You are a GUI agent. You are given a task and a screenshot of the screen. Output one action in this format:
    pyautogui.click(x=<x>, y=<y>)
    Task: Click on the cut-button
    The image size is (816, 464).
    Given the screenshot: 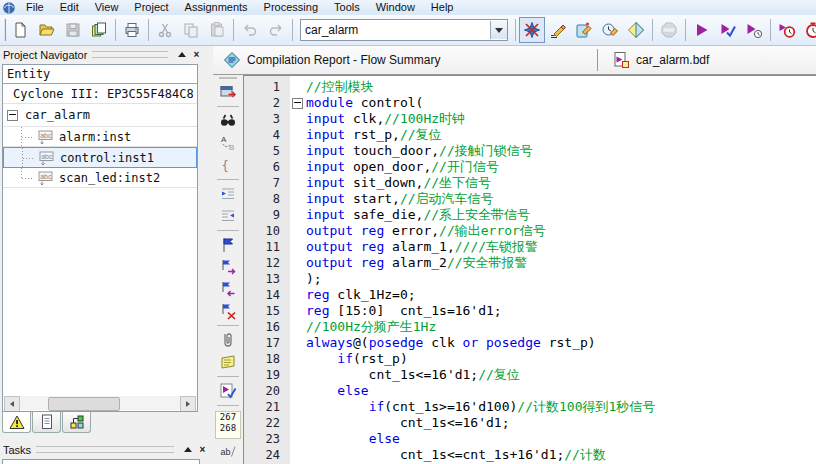 What is the action you would take?
    pyautogui.click(x=165, y=30)
    